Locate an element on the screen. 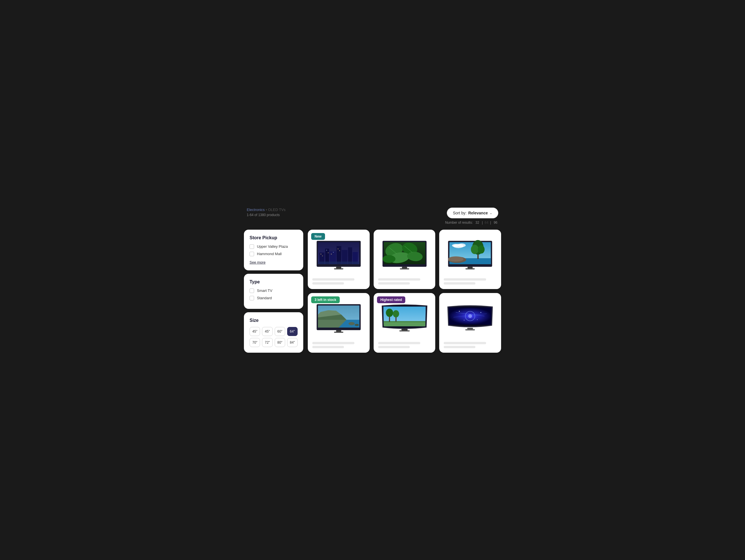 Image resolution: width=745 pixels, height=560 pixels. filter-label-smart-tv: Smart TV is located at coordinates (265, 290).